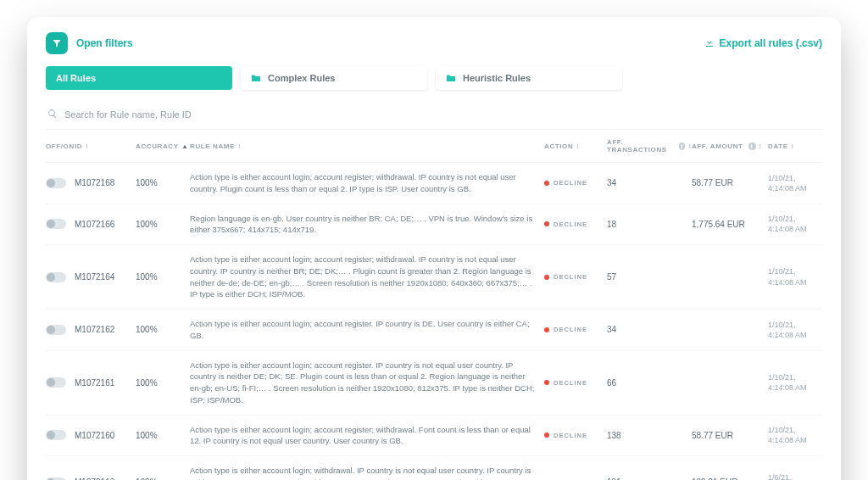 This screenshot has height=480, width=868. I want to click on th-date: DATE, so click(795, 146).